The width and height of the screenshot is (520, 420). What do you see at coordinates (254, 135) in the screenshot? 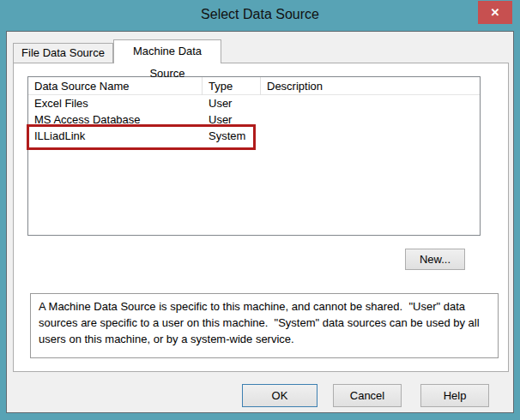
I see `list-item-illiadlink: ILLiadLink System` at bounding box center [254, 135].